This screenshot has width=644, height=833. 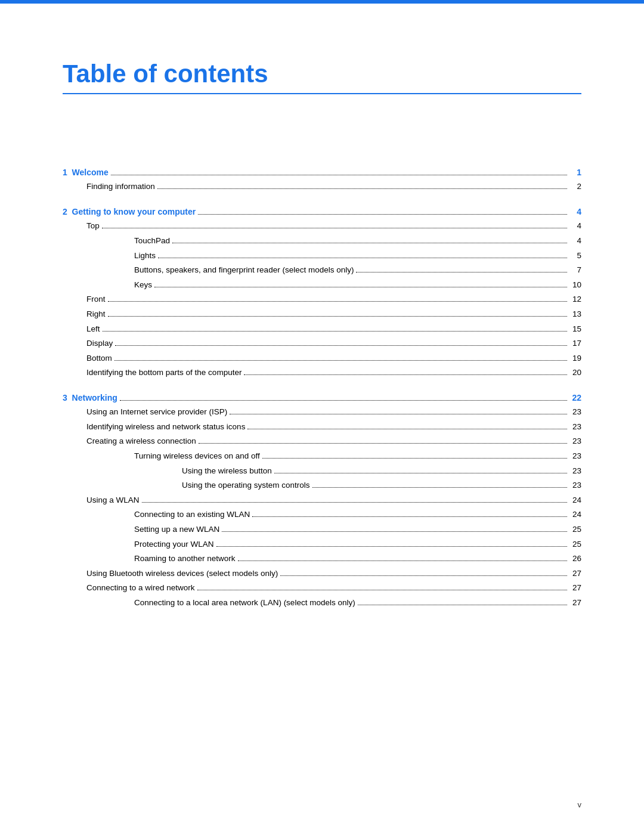 I want to click on section-keys-page: 10, so click(x=575, y=285).